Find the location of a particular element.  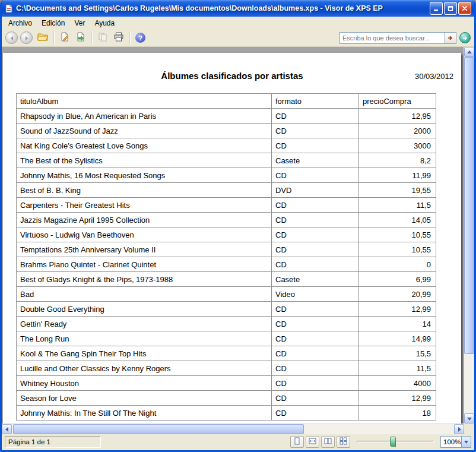

thumbnails-view-button is located at coordinates (343, 442).